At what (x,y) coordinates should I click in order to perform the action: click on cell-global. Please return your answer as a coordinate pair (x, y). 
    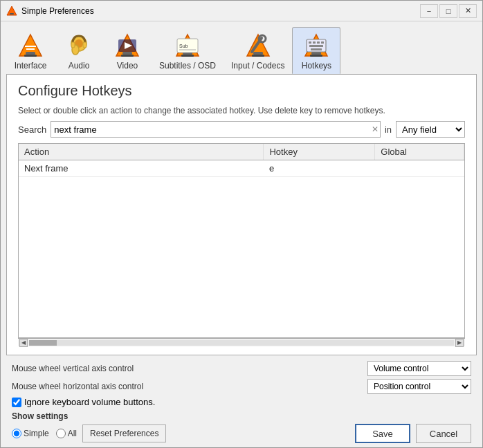
    Looking at the image, I should click on (419, 169).